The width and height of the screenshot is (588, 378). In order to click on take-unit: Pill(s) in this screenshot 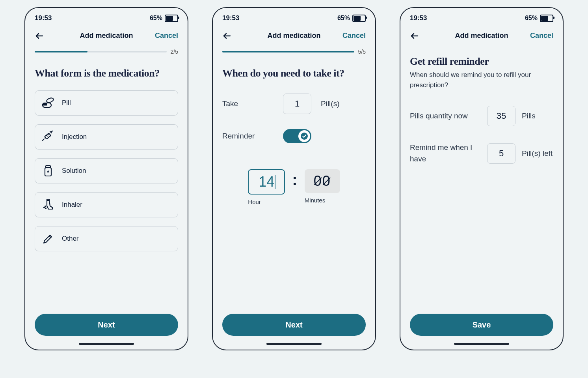, I will do `click(330, 104)`.